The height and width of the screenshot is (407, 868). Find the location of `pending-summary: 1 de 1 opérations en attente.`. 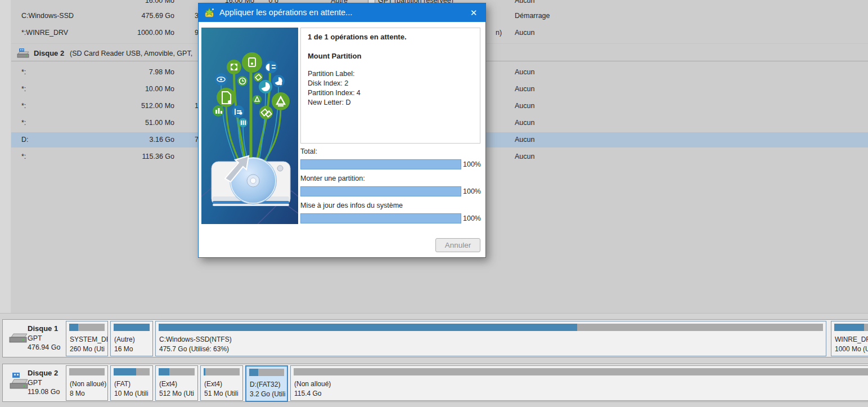

pending-summary: 1 de 1 opérations en attente. is located at coordinates (357, 37).